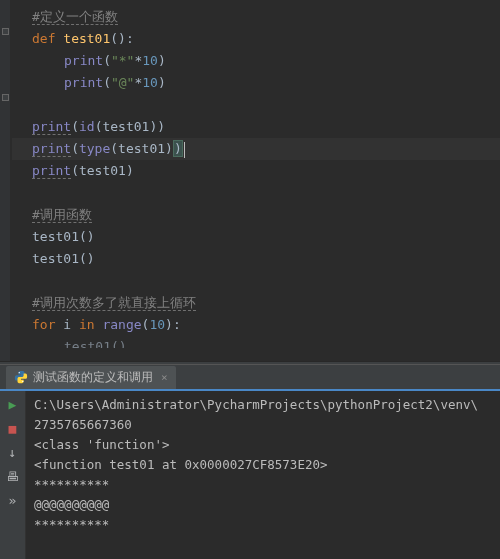 Image resolution: width=500 pixels, height=559 pixels. Describe the element at coordinates (256, 325) in the screenshot. I see `code-line: for i in range(10):` at that location.